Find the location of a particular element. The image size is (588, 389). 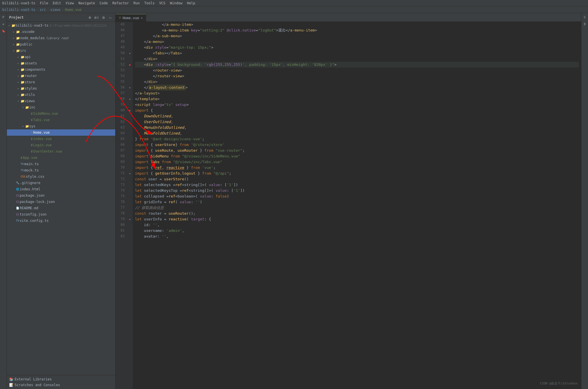

tree-package-json: {} package.json is located at coordinates (61, 196).